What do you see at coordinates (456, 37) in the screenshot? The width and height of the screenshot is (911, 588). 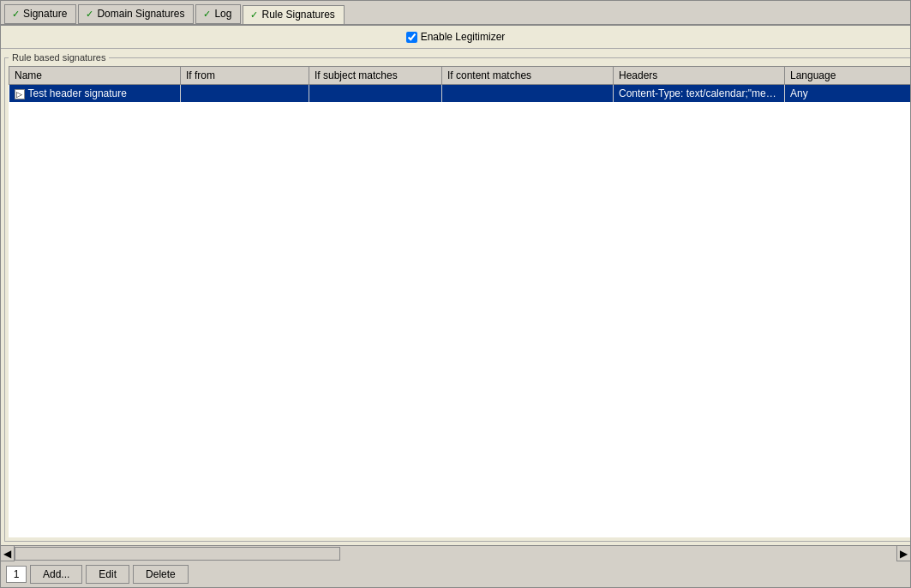 I see `enable-legitimizer-label: Enable Legitimizer` at bounding box center [456, 37].